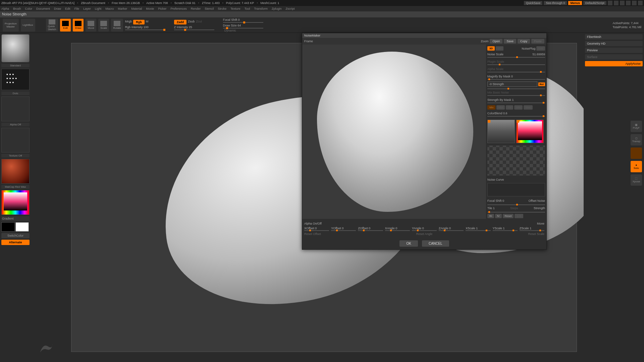 This screenshot has height=362, width=644. Describe the element at coordinates (196, 9) in the screenshot. I see `menu-item: Render` at that location.